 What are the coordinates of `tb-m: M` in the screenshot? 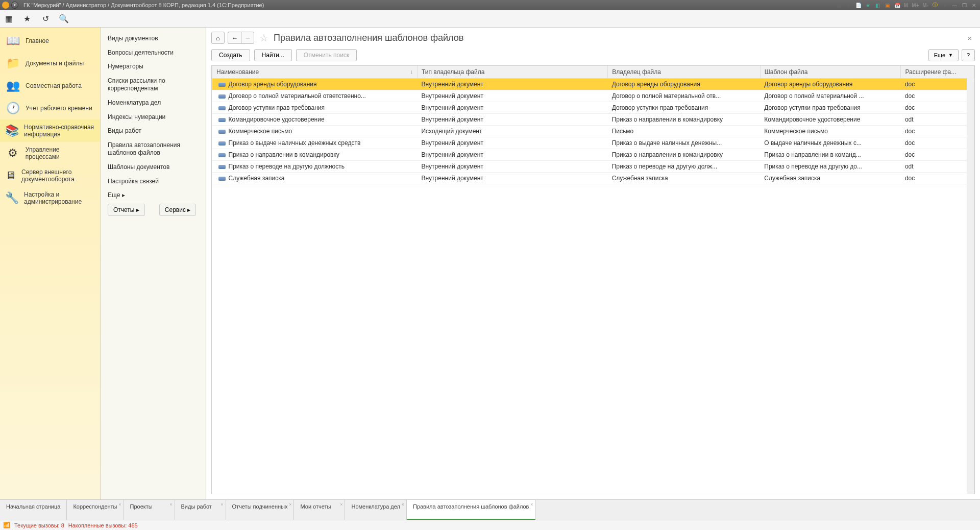 It's located at (906, 5).